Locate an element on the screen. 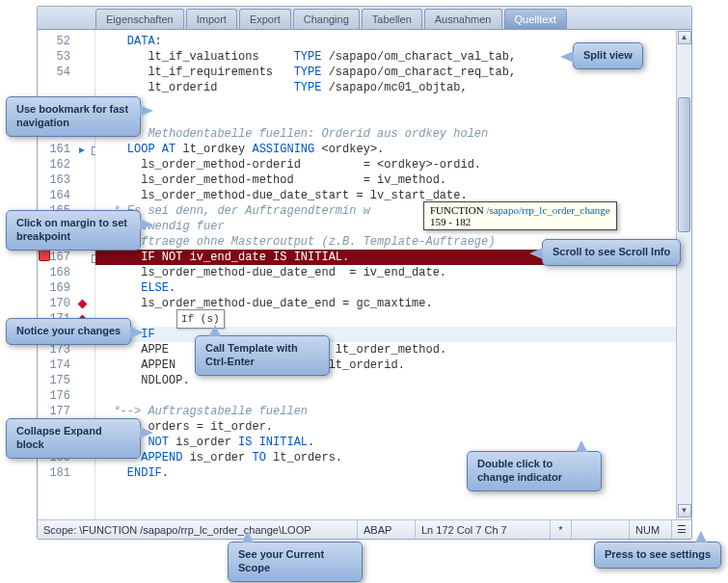  status-numlock: NUM is located at coordinates (651, 530).